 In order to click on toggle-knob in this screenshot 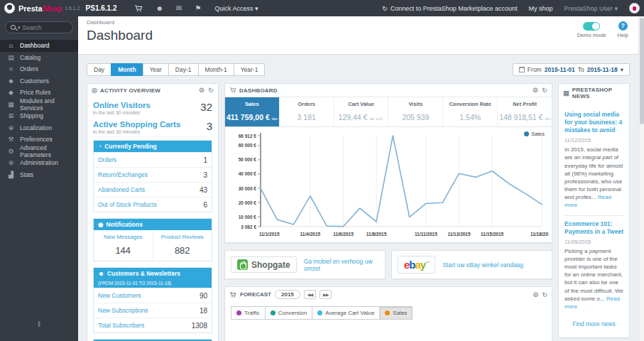, I will do `click(596, 26)`.